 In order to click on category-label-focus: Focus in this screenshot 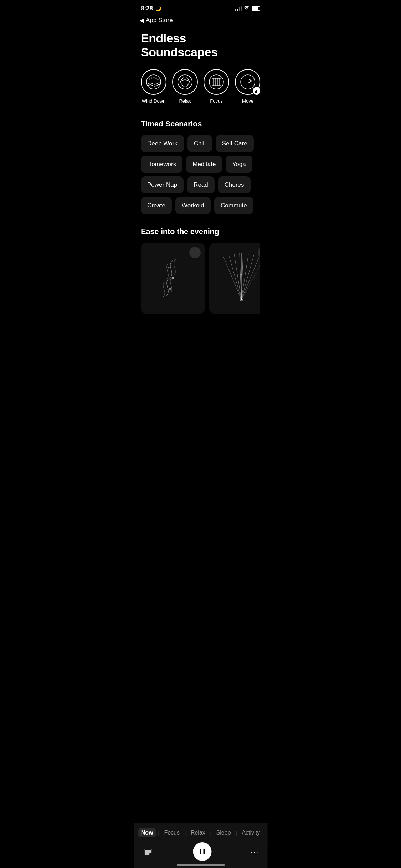, I will do `click(216, 101)`.